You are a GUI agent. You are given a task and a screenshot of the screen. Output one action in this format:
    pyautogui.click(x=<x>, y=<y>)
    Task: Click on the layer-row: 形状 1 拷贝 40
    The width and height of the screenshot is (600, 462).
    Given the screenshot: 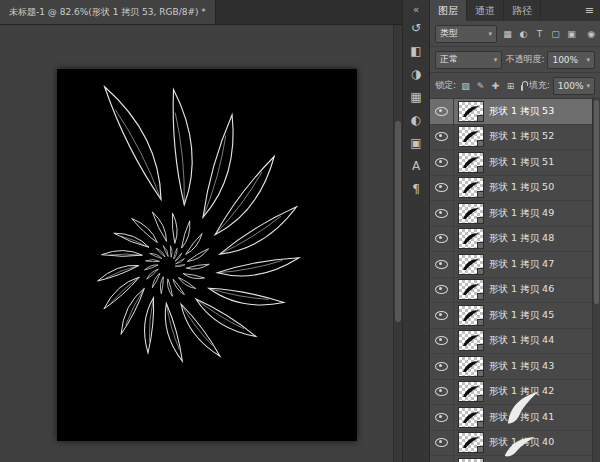 What is the action you would take?
    pyautogui.click(x=515, y=444)
    